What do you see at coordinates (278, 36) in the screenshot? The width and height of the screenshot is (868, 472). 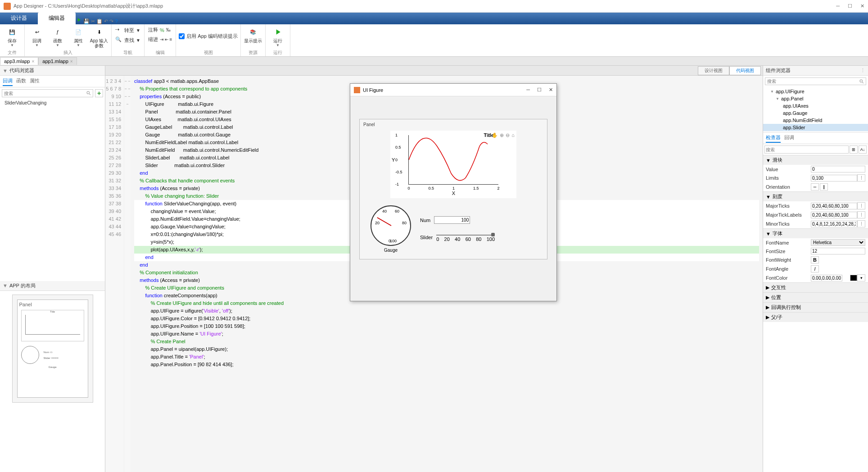 I see `run-button: 运行▼` at bounding box center [278, 36].